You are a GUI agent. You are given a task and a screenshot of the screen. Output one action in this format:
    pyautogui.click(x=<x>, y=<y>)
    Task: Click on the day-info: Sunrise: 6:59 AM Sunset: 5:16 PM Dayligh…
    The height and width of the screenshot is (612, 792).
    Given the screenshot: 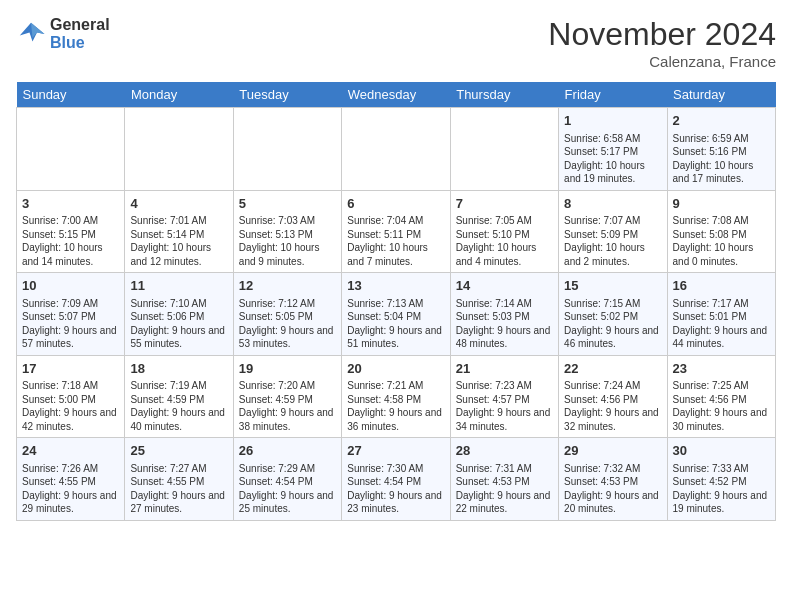 What is the action you would take?
    pyautogui.click(x=722, y=159)
    